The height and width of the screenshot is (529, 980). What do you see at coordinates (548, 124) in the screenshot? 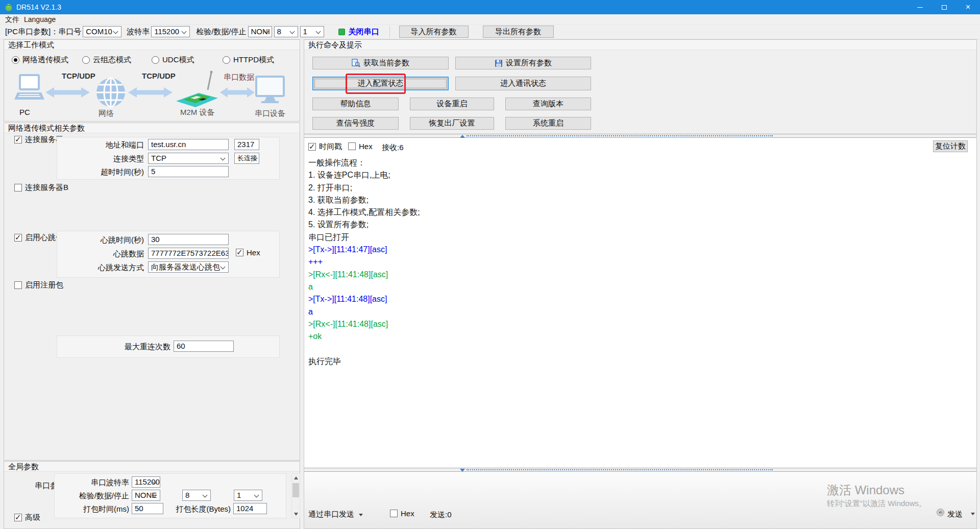
I see `system-restart-button: 系统重启` at bounding box center [548, 124].